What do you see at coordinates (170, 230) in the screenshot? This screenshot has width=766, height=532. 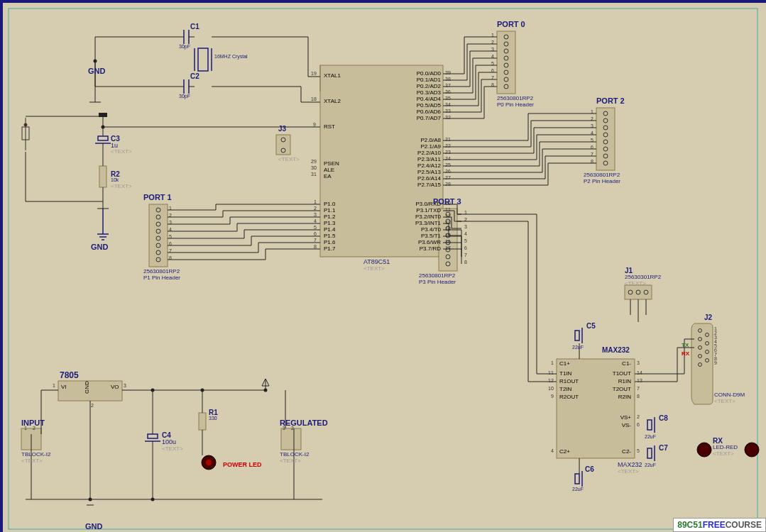 I see `port1nums-pin4: 4` at bounding box center [170, 230].